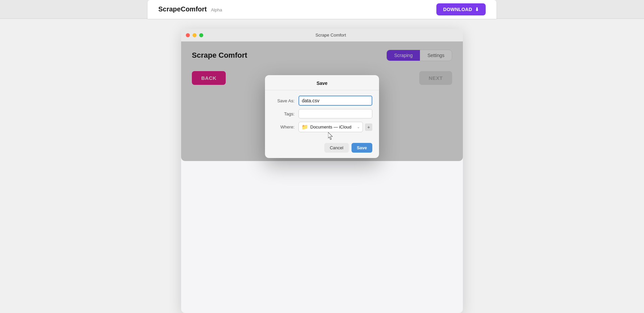  Describe the element at coordinates (305, 127) in the screenshot. I see `folder-icon: 📁` at that location.